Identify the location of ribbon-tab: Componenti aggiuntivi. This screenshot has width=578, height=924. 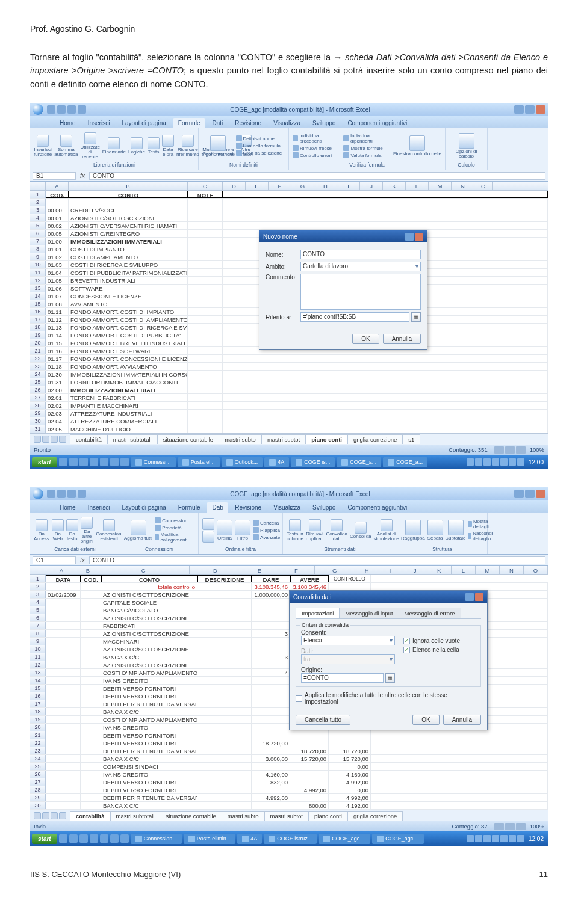
(377, 123).